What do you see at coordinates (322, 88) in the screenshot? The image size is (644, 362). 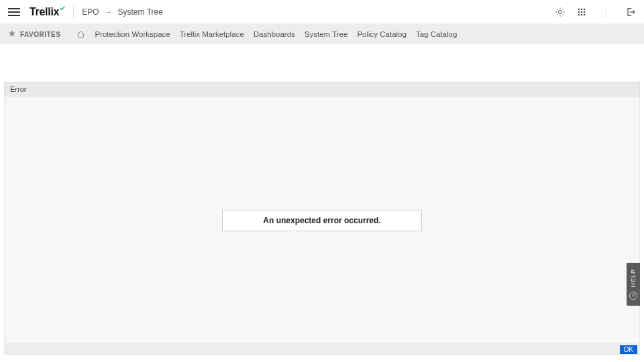 I see `panel-title: Error` at bounding box center [322, 88].